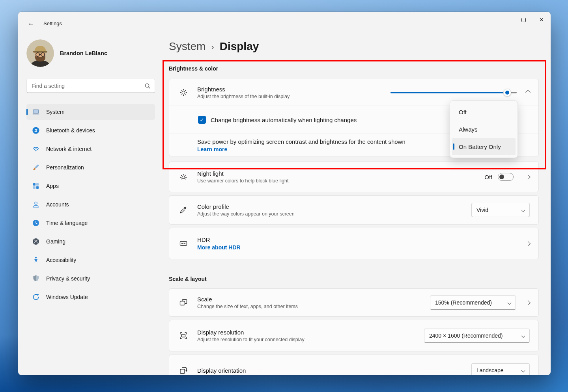 This screenshot has height=392, width=568. I want to click on maximize-icon, so click(524, 20).